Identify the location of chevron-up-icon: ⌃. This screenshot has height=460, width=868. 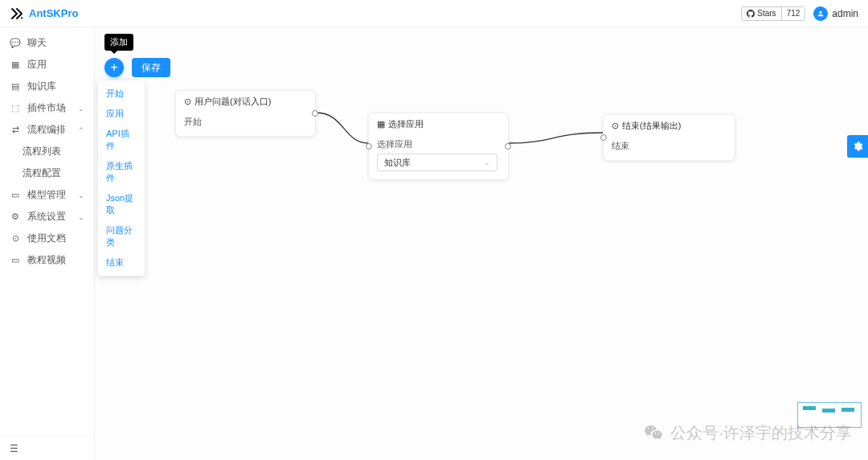
(81, 130).